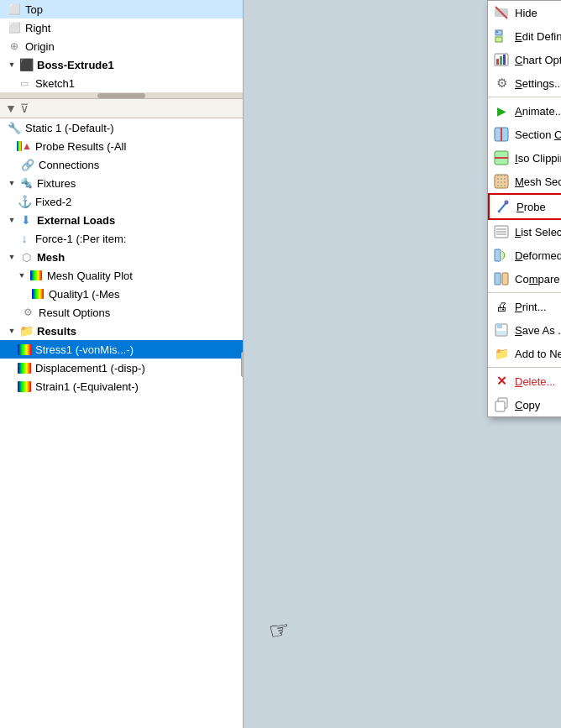 Image resolution: width=561 pixels, height=728 pixels. What do you see at coordinates (121, 349) in the screenshot?
I see `tree-item-stress1: Stress1 (-vonMis...-)` at bounding box center [121, 349].